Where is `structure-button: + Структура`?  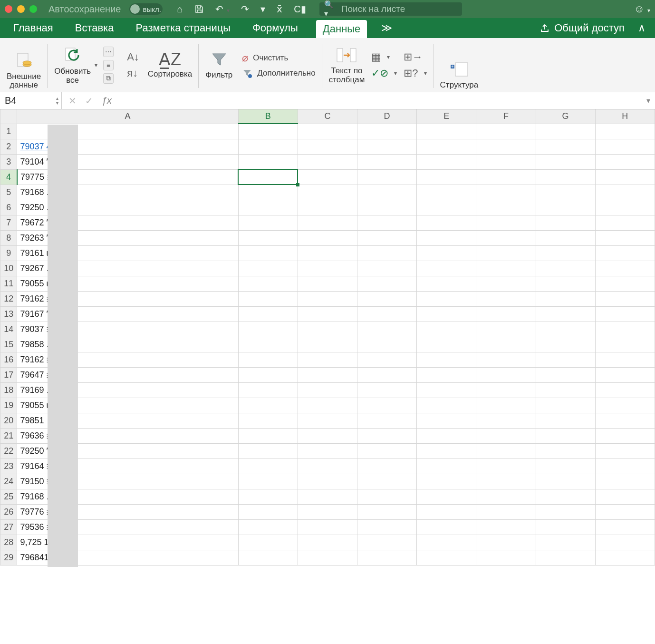 structure-button: + Структура is located at coordinates (459, 75).